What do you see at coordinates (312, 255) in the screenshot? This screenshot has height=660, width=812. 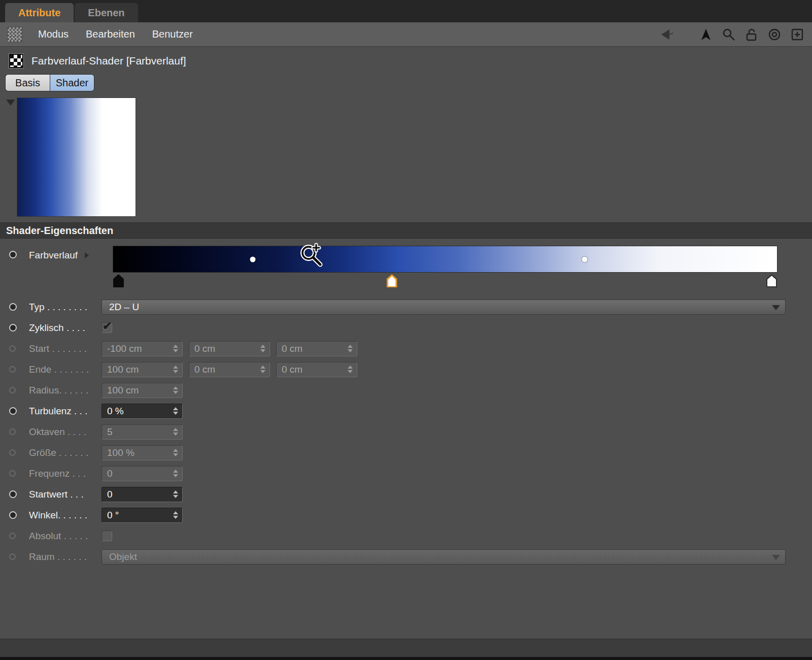 I see `zoom-cursor-icon` at bounding box center [312, 255].